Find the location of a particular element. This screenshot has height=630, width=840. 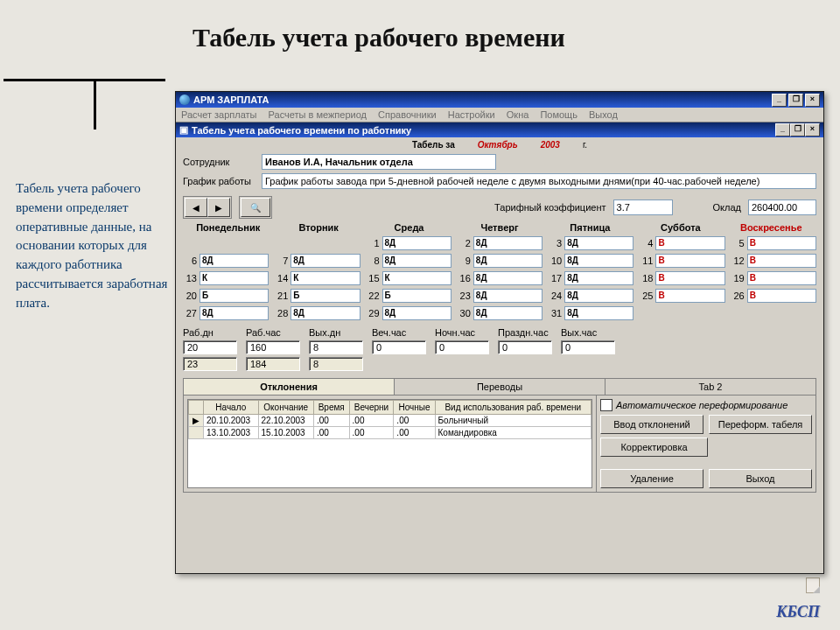

day-header: Четверг is located at coordinates (499, 228).